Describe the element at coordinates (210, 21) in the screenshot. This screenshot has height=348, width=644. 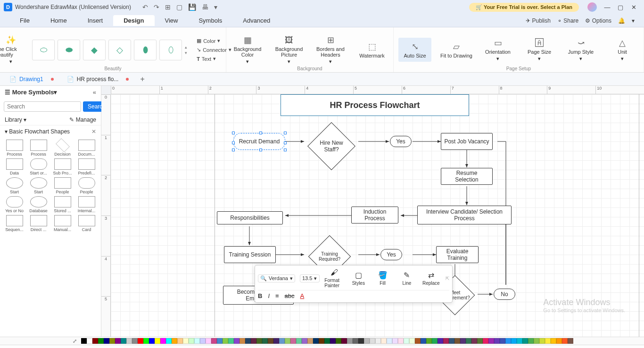
I see `menu-symbols: Symbols` at that location.